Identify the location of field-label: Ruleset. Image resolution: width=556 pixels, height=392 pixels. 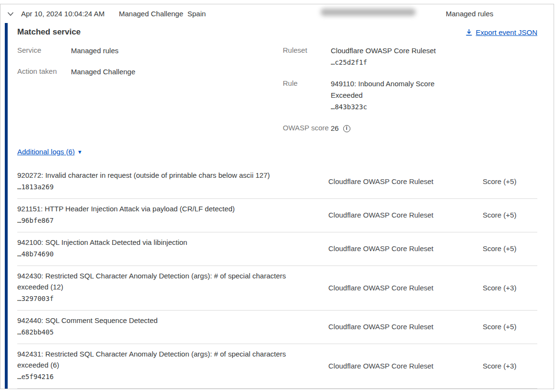
(307, 57).